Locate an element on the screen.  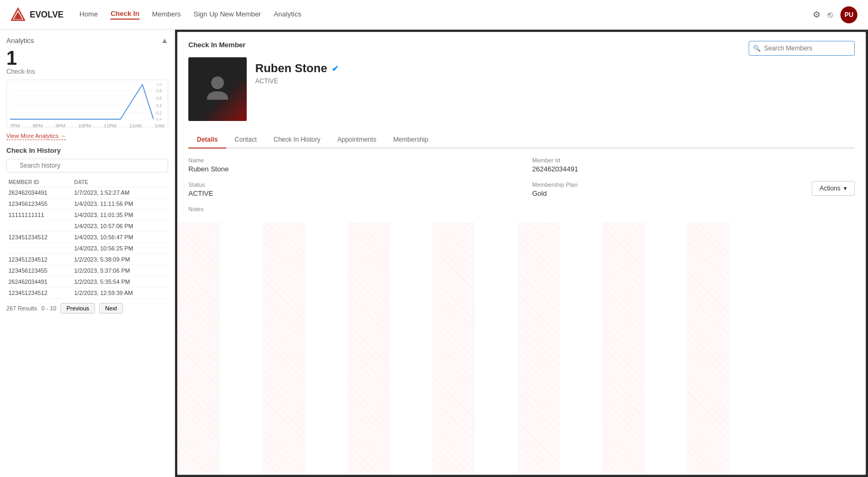
col-date: DATE is located at coordinates (120, 183).